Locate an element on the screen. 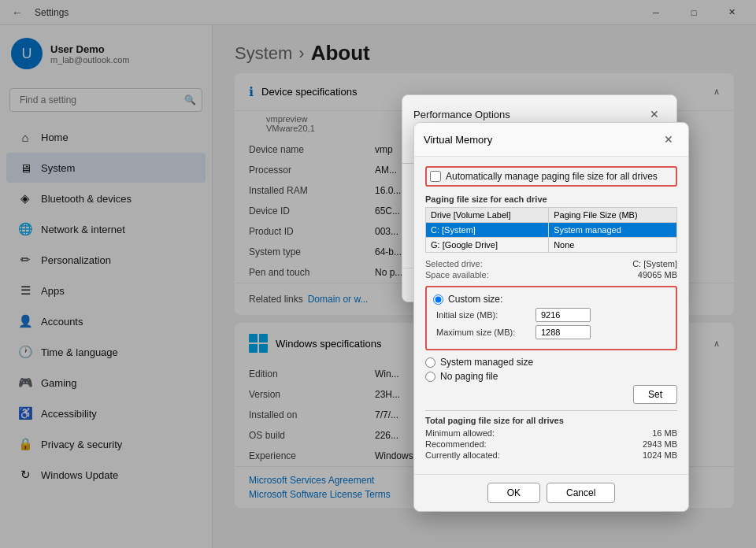 Image resolution: width=756 pixels, height=548 pixels. max-size-input is located at coordinates (563, 332).